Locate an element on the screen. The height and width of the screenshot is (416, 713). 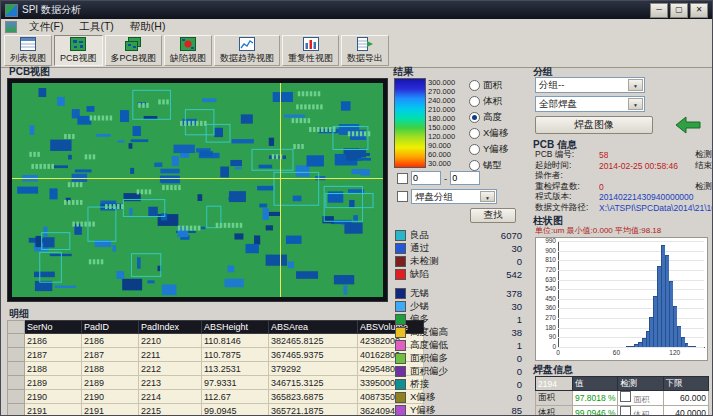
defect-count-row: 面积偏多0 is located at coordinates (458, 358).